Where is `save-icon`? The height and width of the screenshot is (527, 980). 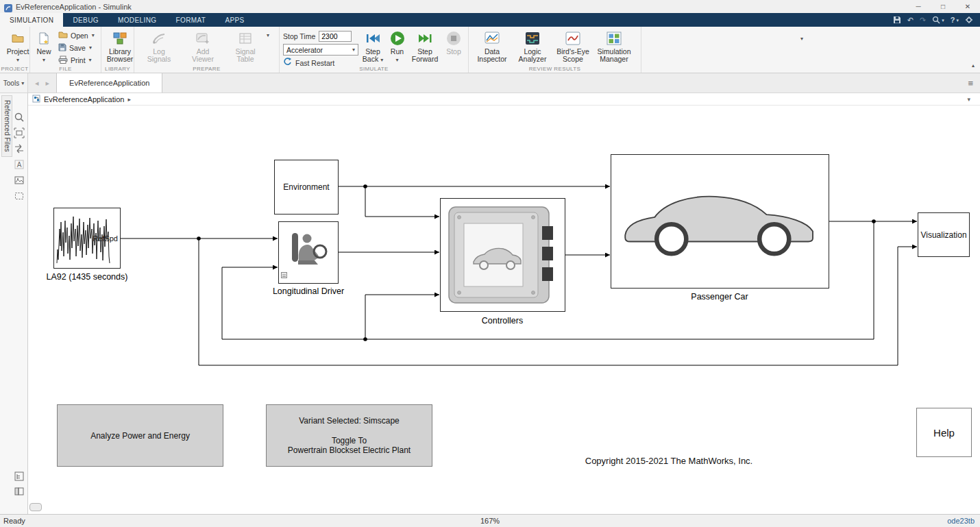 save-icon is located at coordinates (897, 20).